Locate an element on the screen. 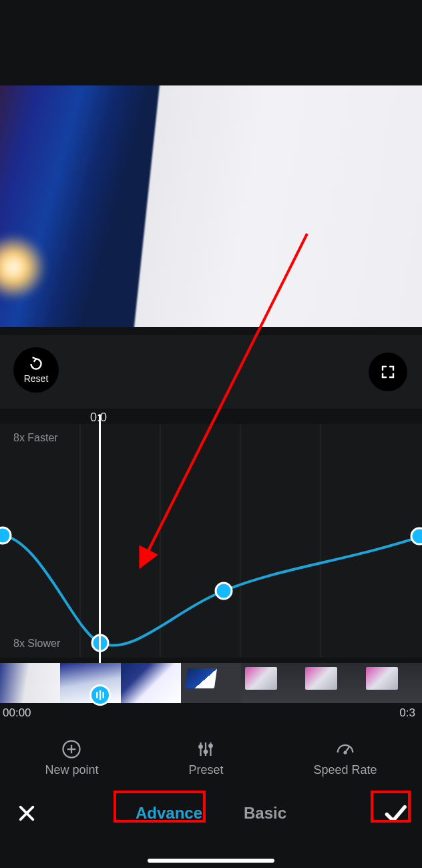 Image resolution: width=422 pixels, height=868 pixels. fullscreen-button is located at coordinates (388, 372).